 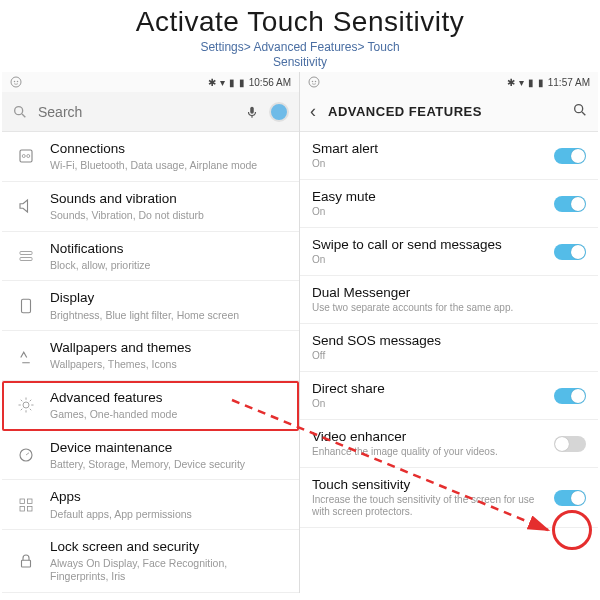 I want to click on battery-icon: ▮, so click(x=242, y=82).